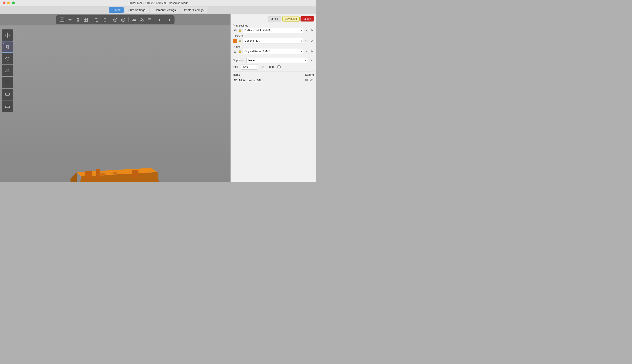 The height and width of the screenshot is (364, 632). What do you see at coordinates (236, 67) in the screenshot?
I see `infill-label: Infill:` at bounding box center [236, 67].